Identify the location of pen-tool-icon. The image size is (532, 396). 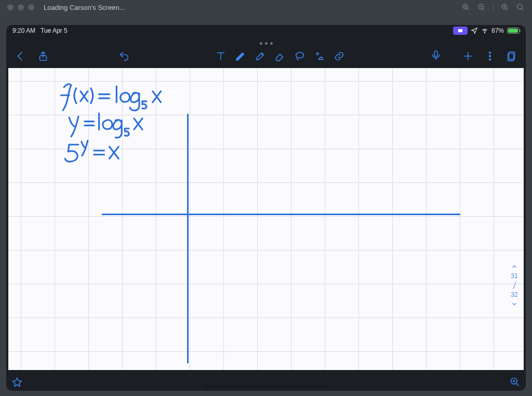
(241, 56).